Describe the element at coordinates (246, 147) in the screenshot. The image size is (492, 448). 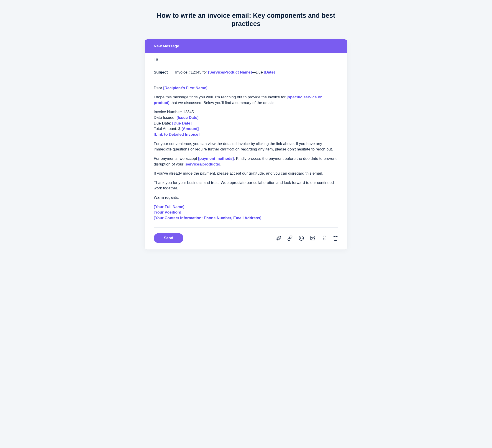
I see `convenience-paragraph: For your convenience, you can view the d…` at that location.